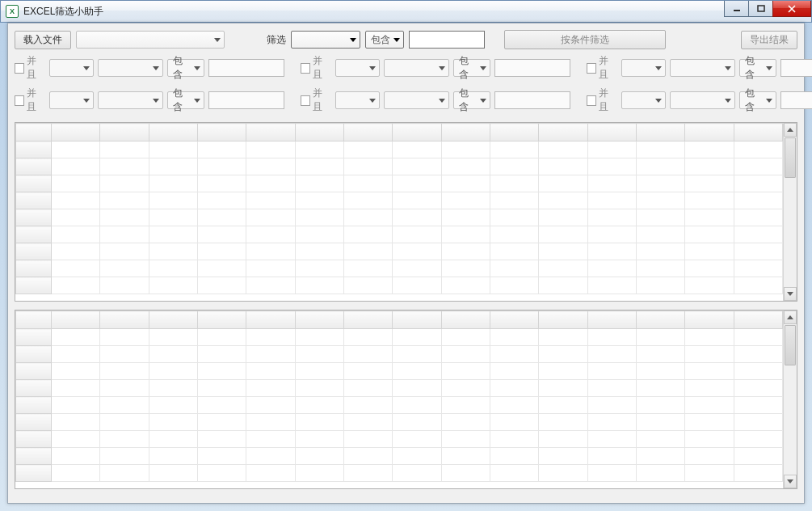 The image size is (812, 511). Describe the element at coordinates (357, 68) in the screenshot. I see `subfilter-2-logic` at that location.